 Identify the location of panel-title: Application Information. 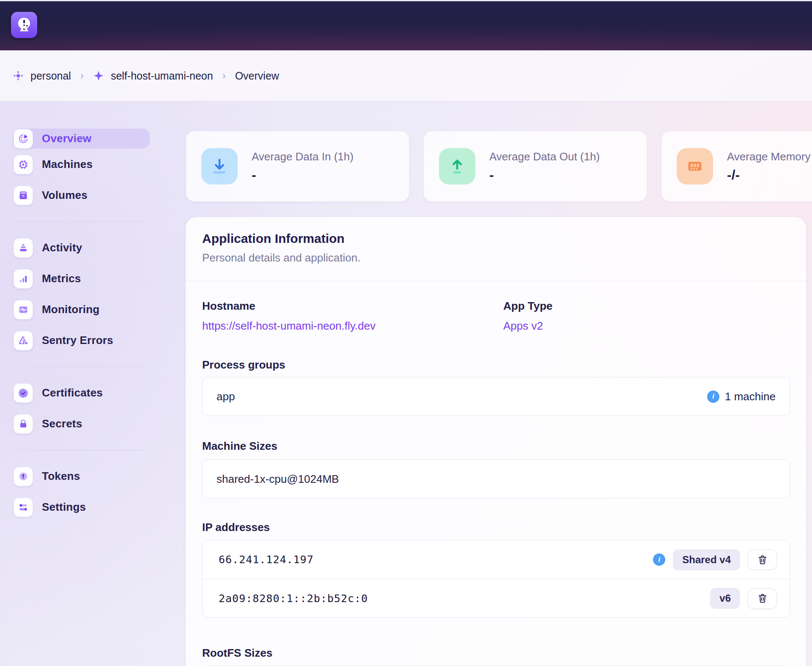
(496, 239).